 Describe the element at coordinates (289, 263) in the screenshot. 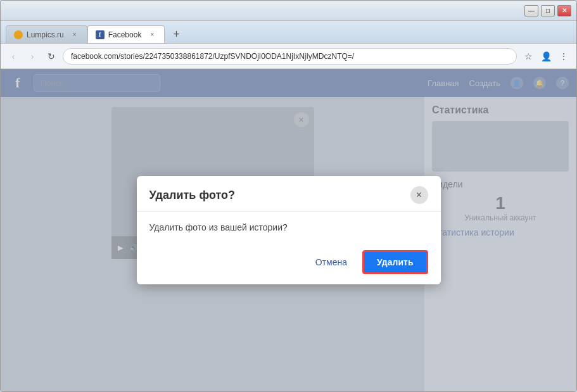

I see `dialog-footer: Отмена Удалить` at that location.